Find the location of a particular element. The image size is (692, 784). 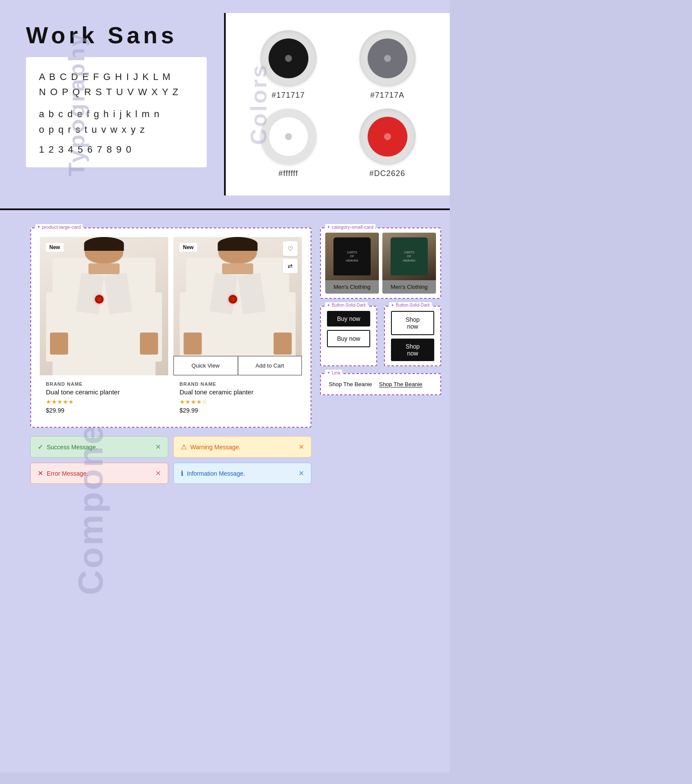

category-card-wrapper: category-small-card CARTSOFHEAVEN Men's … is located at coordinates (381, 263).